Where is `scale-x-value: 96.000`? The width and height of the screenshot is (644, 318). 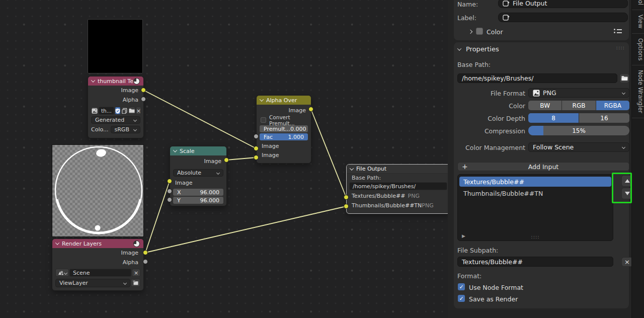 scale-x-value: 96.000 is located at coordinates (210, 192).